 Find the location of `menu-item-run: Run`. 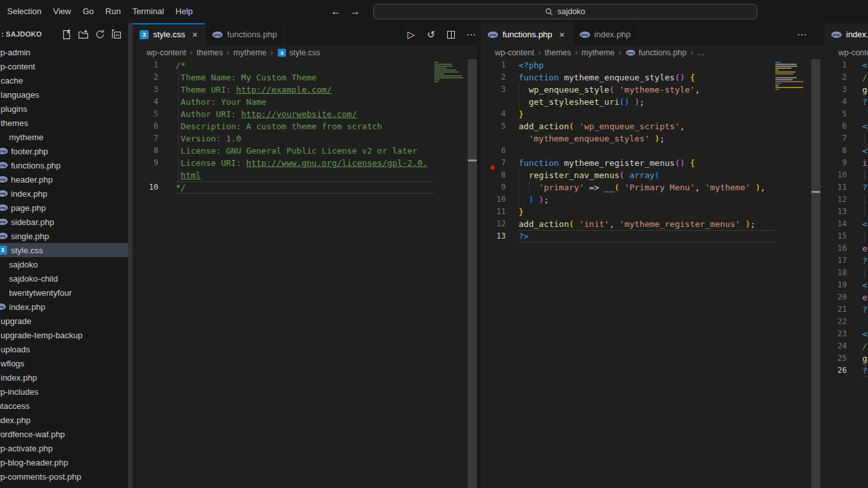

menu-item-run: Run is located at coordinates (113, 12).